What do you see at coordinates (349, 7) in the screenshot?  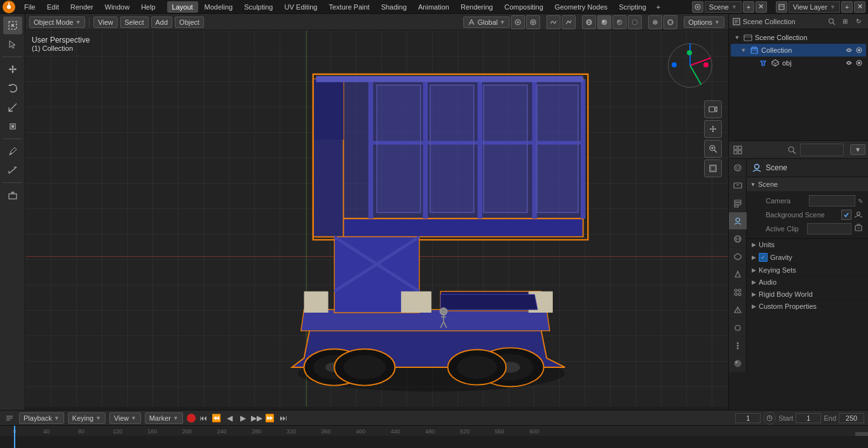 I see `workspace-texture-paint: Texture Paint` at bounding box center [349, 7].